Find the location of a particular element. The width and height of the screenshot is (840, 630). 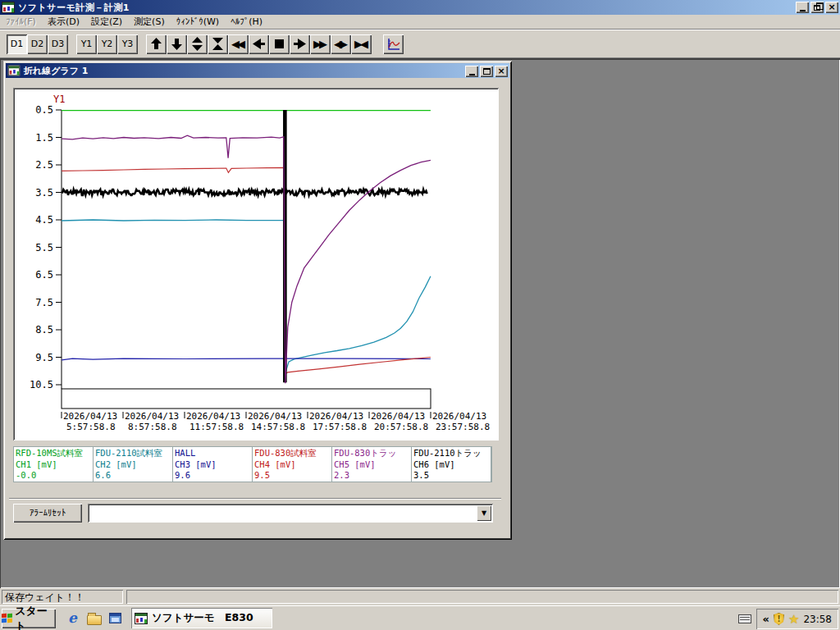

y-tick-label: 2.5 is located at coordinates (44, 165).